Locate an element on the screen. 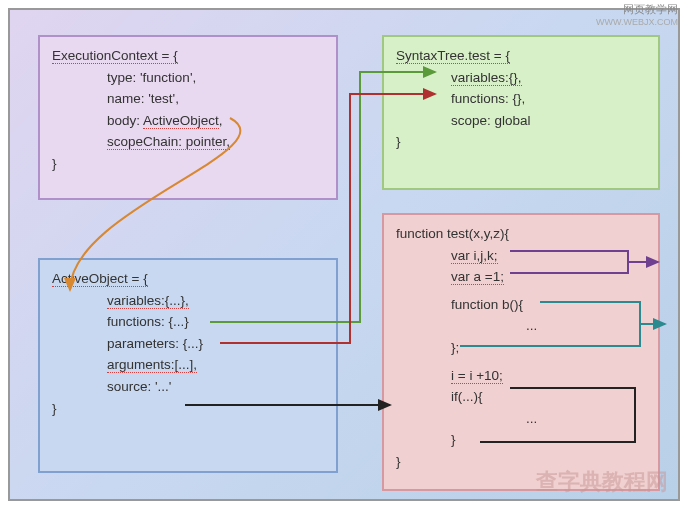 This screenshot has width=688, height=509. ec-body: body: ActiveObject, is located at coordinates (188, 121).